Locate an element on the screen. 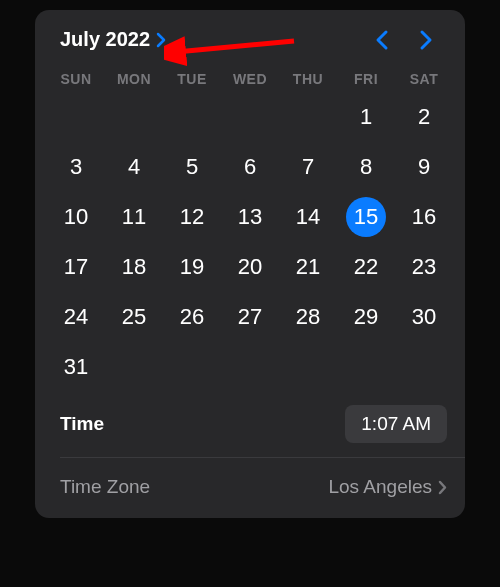 This screenshot has width=500, height=587. calendar-day: 1 is located at coordinates (366, 117).